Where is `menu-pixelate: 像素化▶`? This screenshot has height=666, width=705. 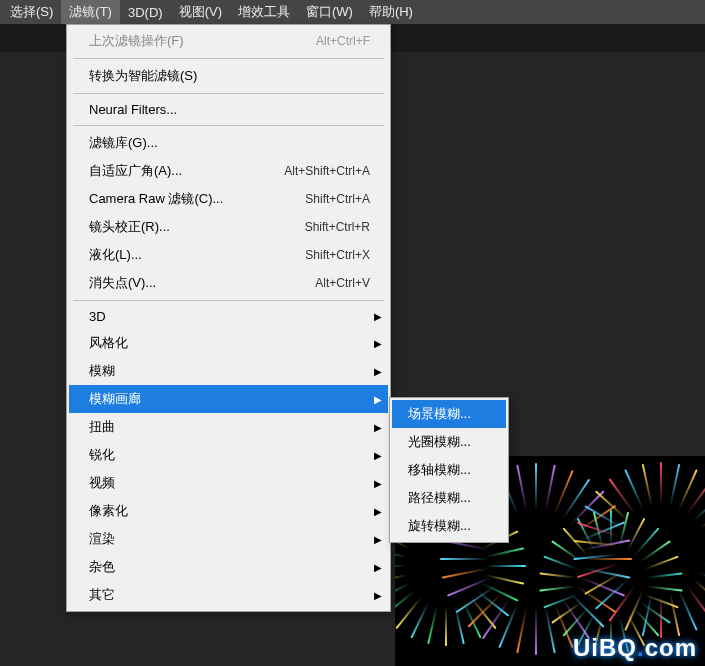
menu-pixelate: 像素化▶ is located at coordinates (228, 511).